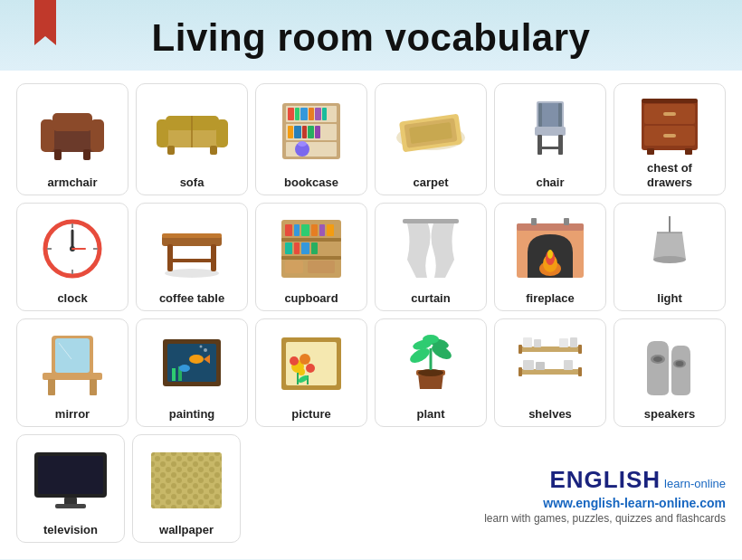 Image resolution: width=742 pixels, height=560 pixels. I want to click on curtain-image, so click(431, 248).